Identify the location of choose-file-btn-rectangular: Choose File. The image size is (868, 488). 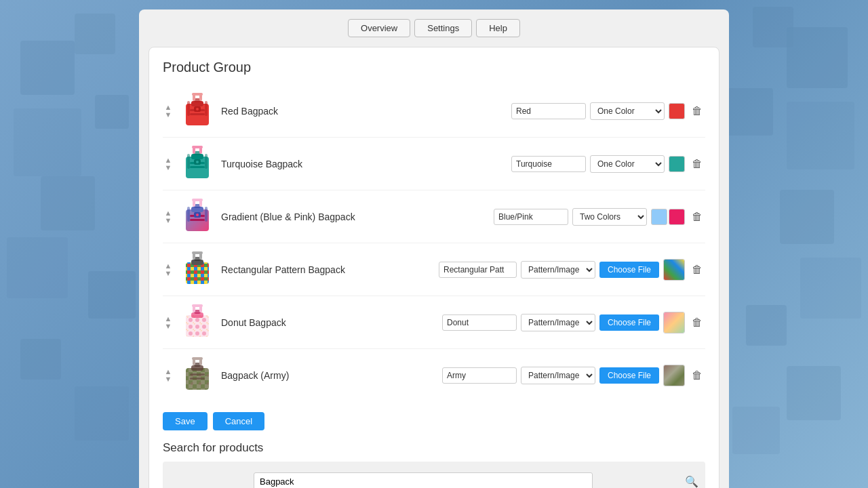
(629, 270).